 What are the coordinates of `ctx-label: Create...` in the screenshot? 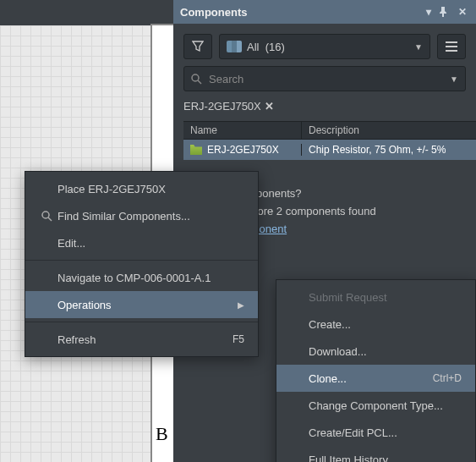 It's located at (386, 325).